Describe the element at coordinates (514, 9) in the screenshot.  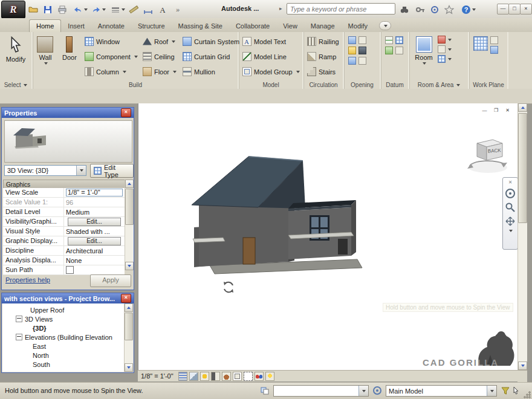
I see `restore-button: □` at that location.